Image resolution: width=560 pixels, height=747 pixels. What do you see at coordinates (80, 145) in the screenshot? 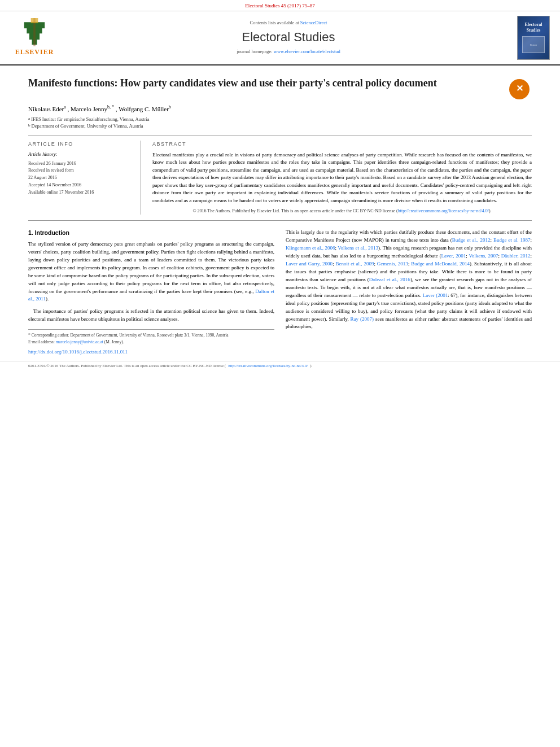
I see `article-info-heading: ARTICLE INFO` at bounding box center [80, 145].